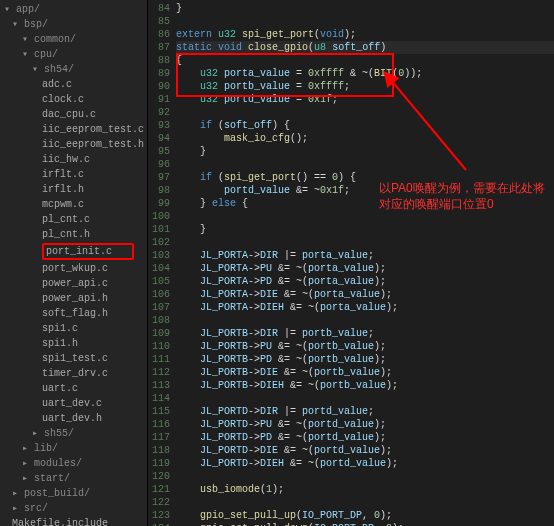  Describe the element at coordinates (74, 70) in the screenshot. I see `tree-item: sh54/` at that location.